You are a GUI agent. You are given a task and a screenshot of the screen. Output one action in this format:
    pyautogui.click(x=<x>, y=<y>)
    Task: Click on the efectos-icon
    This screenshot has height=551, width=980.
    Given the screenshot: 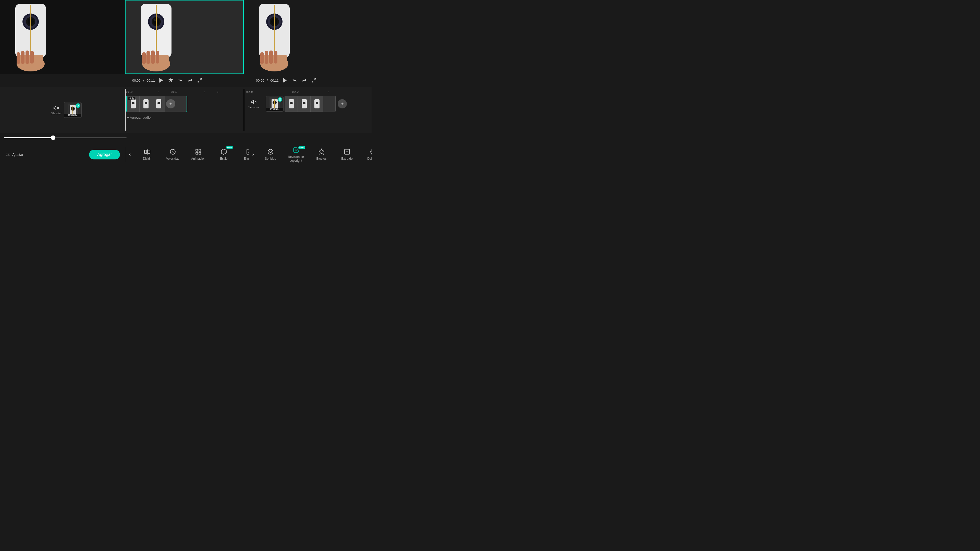 What is the action you would take?
    pyautogui.click(x=322, y=152)
    